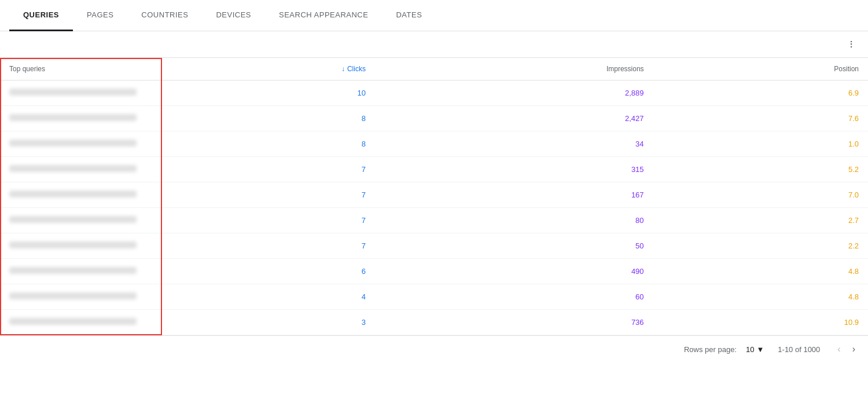 The width and height of the screenshot is (868, 399). Describe the element at coordinates (269, 93) in the screenshot. I see `cell-clicks: 10` at that location.